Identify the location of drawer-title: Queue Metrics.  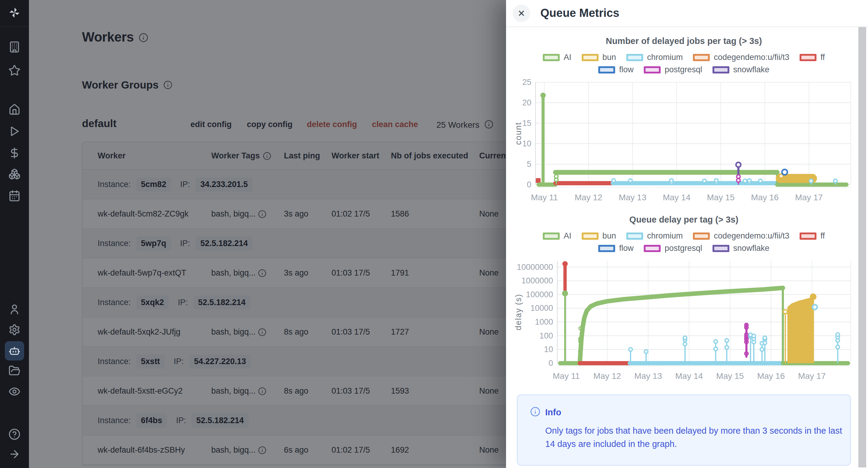
(580, 13).